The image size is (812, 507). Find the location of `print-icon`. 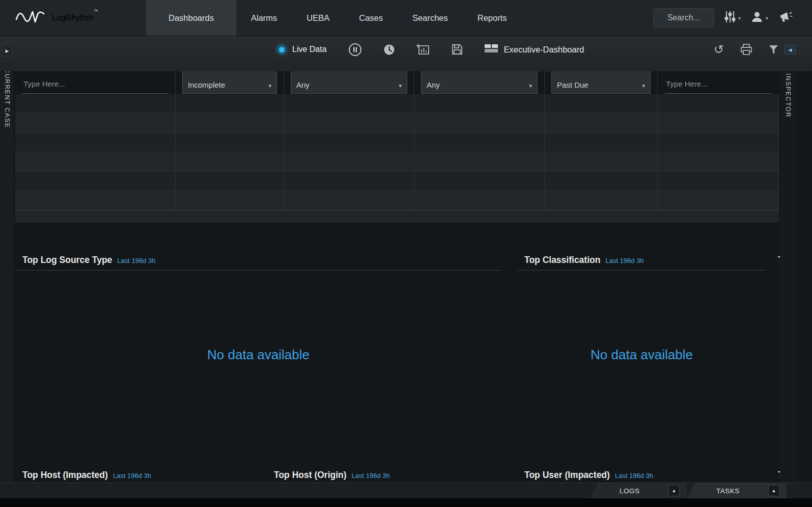

print-icon is located at coordinates (746, 49).